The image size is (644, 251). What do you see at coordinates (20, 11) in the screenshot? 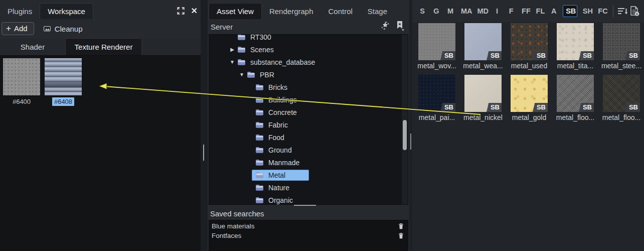
I see `tab-plugins: Plugins` at bounding box center [20, 11].